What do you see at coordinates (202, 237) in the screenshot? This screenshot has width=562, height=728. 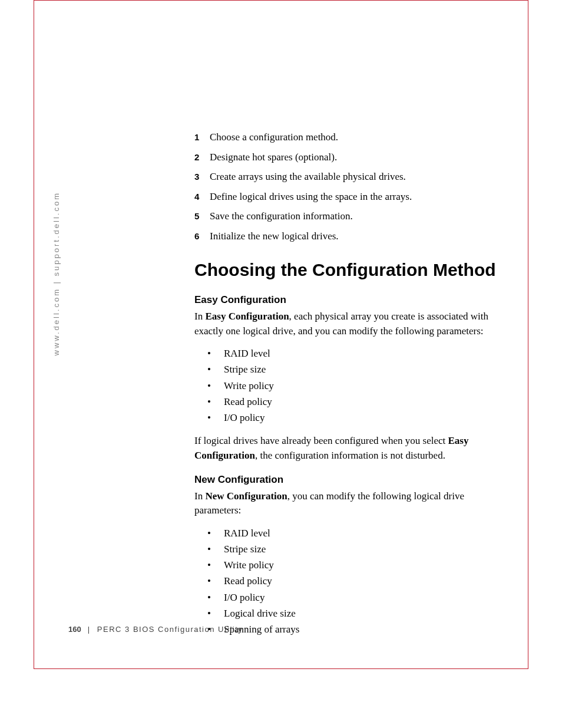 I see `step-number: 6` at bounding box center [202, 237].